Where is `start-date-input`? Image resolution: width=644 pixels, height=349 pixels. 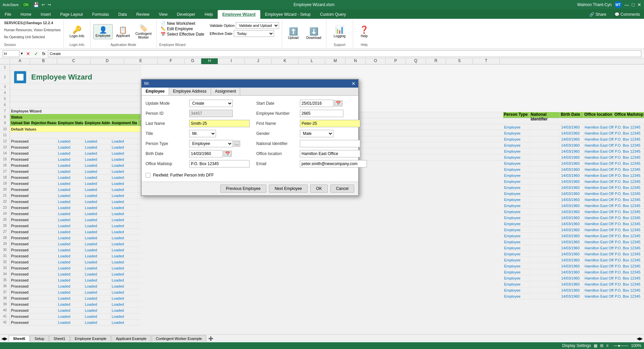 start-date-input is located at coordinates (317, 103).